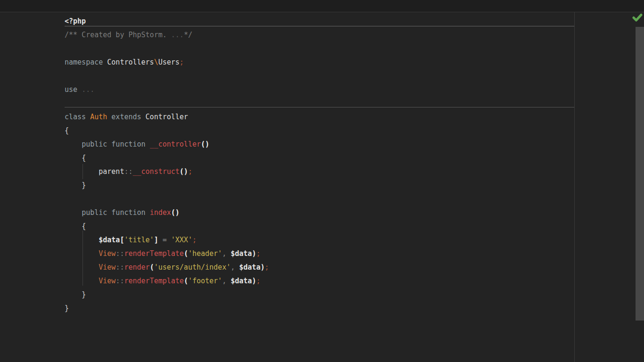  Describe the element at coordinates (167, 268) in the screenshot. I see `code-line: View::render('users/auth/index', $data);` at that location.